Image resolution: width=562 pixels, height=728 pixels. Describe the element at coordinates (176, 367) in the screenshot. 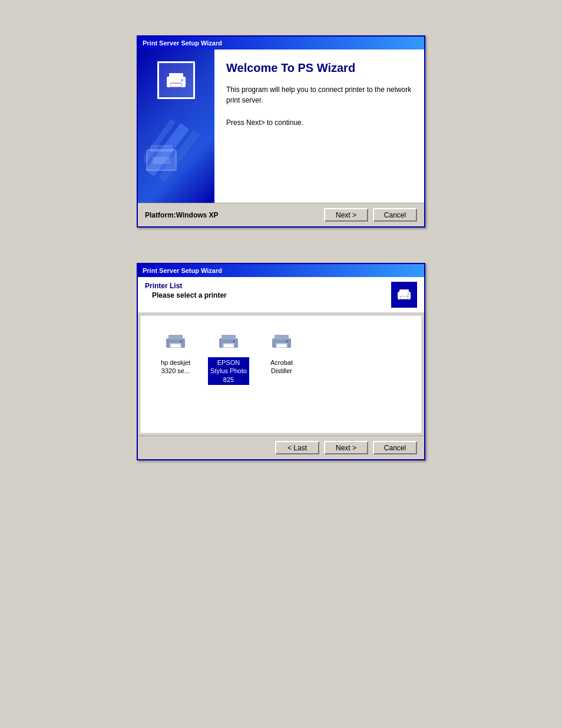

I see `printer-item-label-1: hp deskjet 3320 se...` at that location.